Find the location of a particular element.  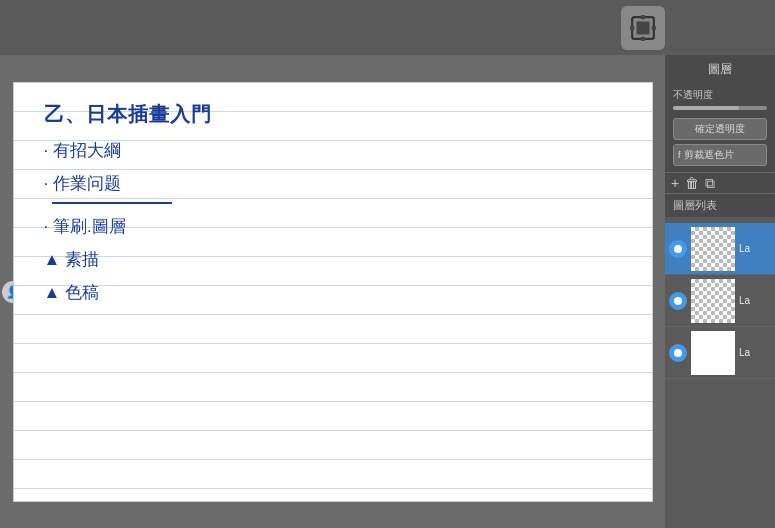

clip-color-label: 剪裁遮色片 is located at coordinates (709, 155).